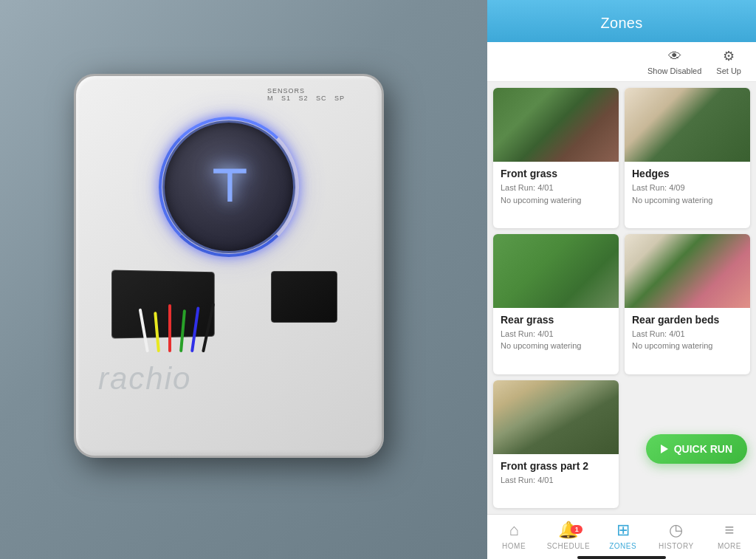 The width and height of the screenshot is (756, 559). What do you see at coordinates (729, 535) in the screenshot?
I see `nav-item-wrapper-more: ≡MORE` at bounding box center [729, 535].